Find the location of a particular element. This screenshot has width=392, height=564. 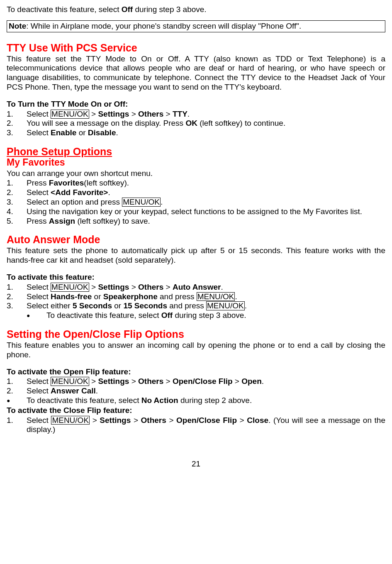

step-body: Select Hands-free or Speakerphone and pr… is located at coordinates (206, 297).